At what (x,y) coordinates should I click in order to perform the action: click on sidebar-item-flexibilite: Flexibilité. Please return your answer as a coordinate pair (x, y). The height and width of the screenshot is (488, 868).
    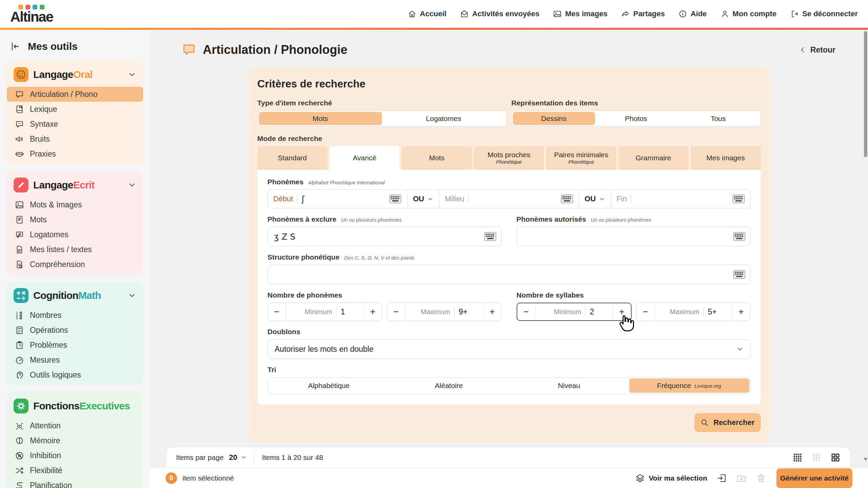
    Looking at the image, I should click on (75, 470).